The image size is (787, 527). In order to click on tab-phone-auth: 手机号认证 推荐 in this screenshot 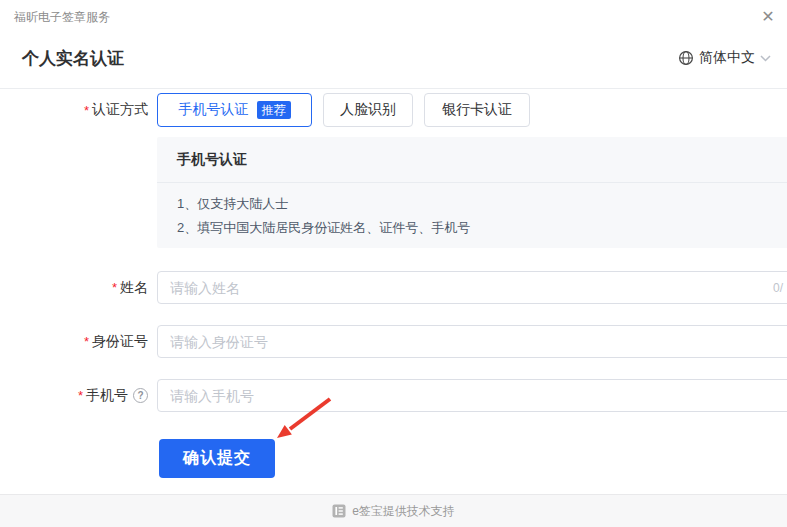, I will do `click(234, 110)`.